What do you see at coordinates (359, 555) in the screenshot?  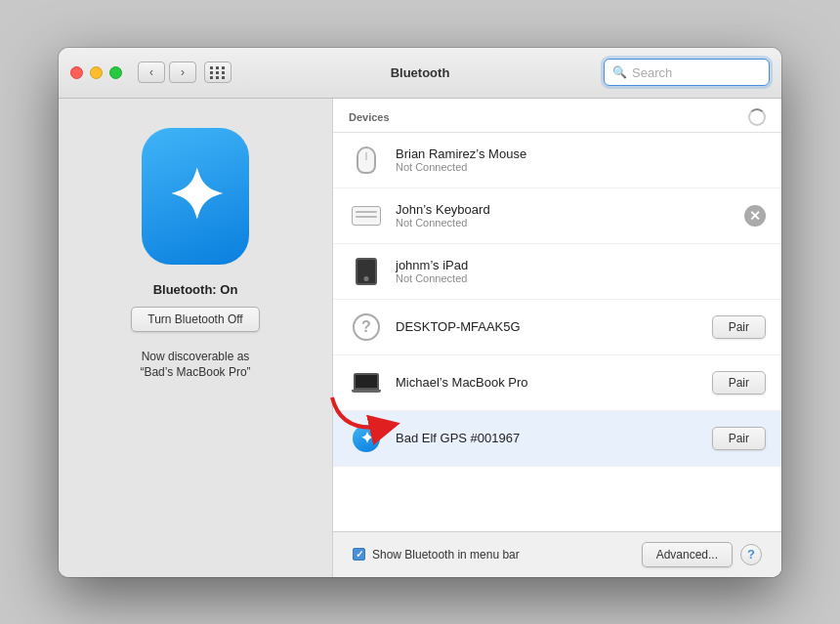 I see `checkmark-icon: ✓` at bounding box center [359, 555].